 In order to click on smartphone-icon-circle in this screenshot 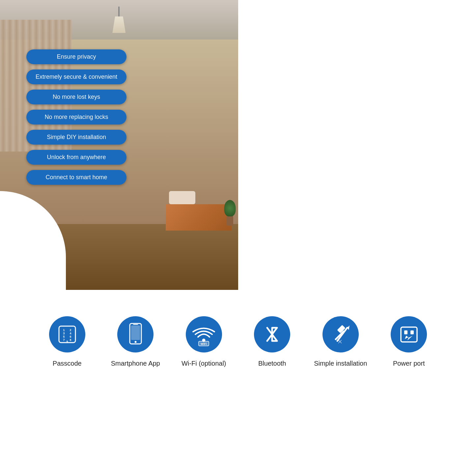, I will do `click(135, 334)`.